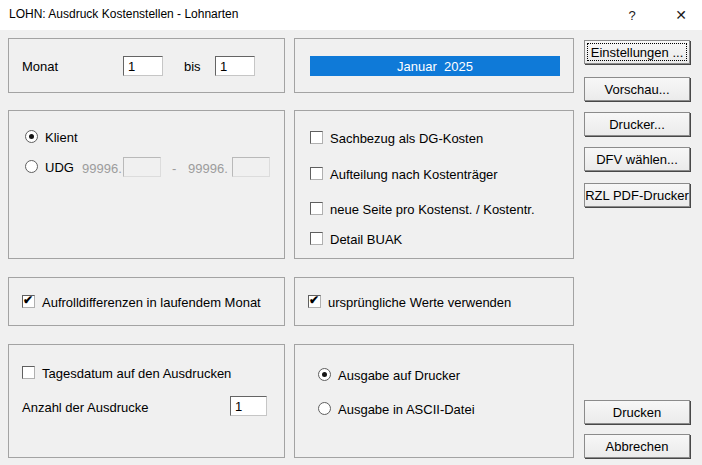 The image size is (702, 465). I want to click on radio-klient-label: Klient, so click(62, 138).